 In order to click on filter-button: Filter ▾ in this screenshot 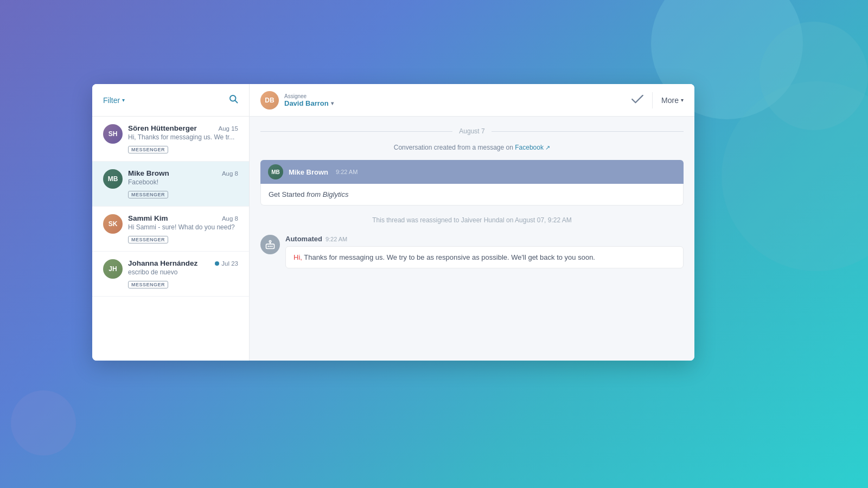, I will do `click(114, 100)`.